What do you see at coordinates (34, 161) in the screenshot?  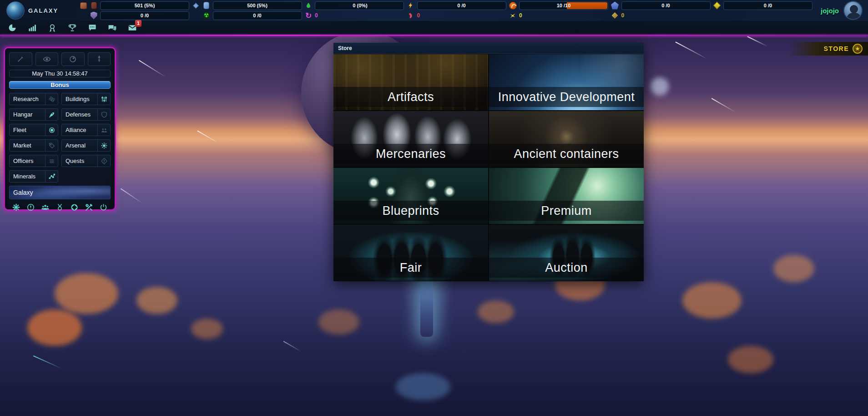 I see `sidebar-item-officers: Officers` at bounding box center [34, 161].